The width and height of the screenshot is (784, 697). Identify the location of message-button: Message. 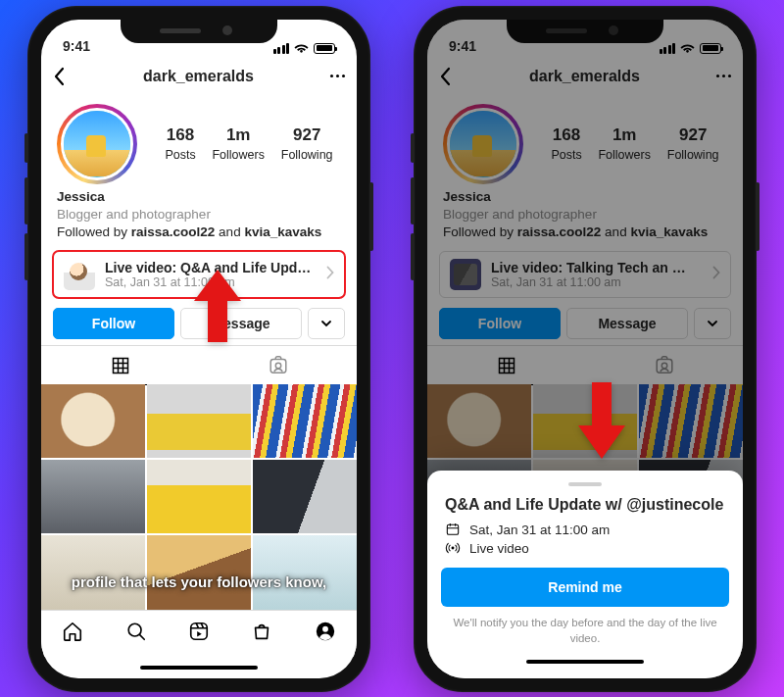
(241, 324).